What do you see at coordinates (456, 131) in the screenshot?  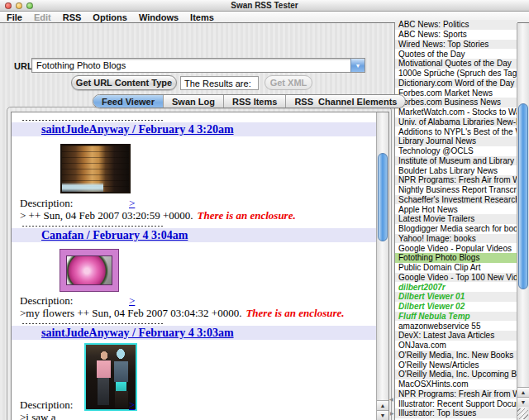 I see `feed-list-item: Additions to NYPL's Best of the We` at bounding box center [456, 131].